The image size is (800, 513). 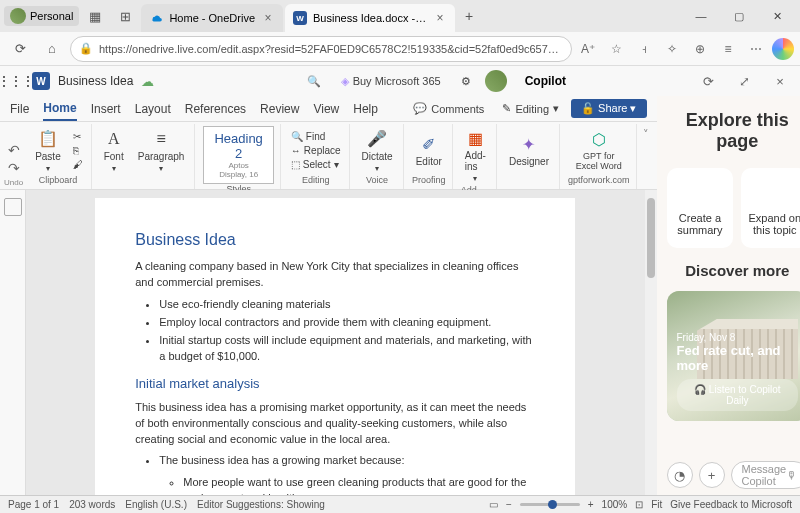 What do you see at coordinates (370, 18) in the screenshot?
I see `tab-word-doc: W Business Idea.docx - Microsoft W ×` at bounding box center [370, 18].